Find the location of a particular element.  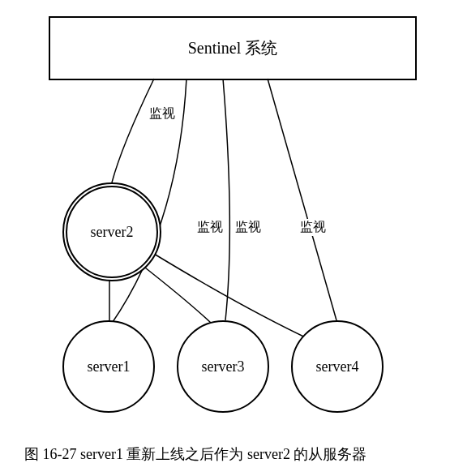

edge-server2-server3 is located at coordinates (174, 292).